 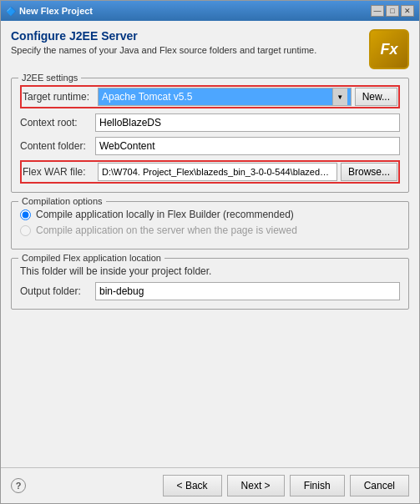 I want to click on compile-local-label: Compile application locally in Flex Buil…, so click(x=165, y=214).